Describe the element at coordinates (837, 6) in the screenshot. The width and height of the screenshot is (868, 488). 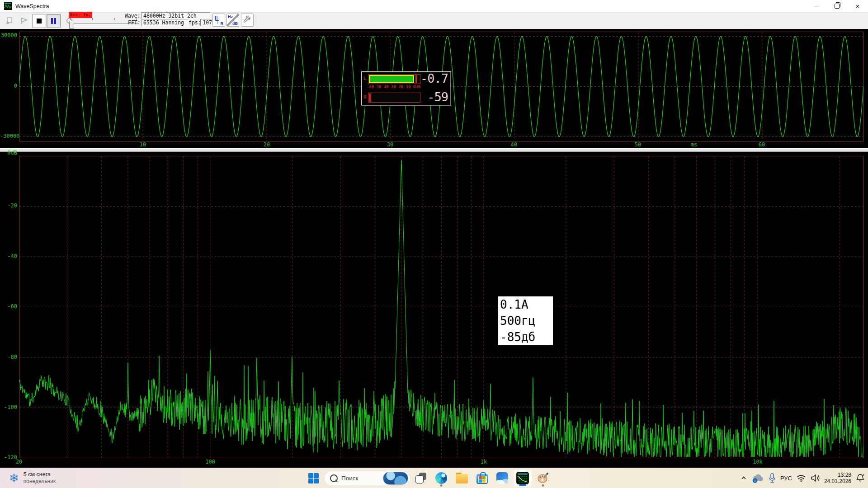
I see `window-controls: ×` at that location.